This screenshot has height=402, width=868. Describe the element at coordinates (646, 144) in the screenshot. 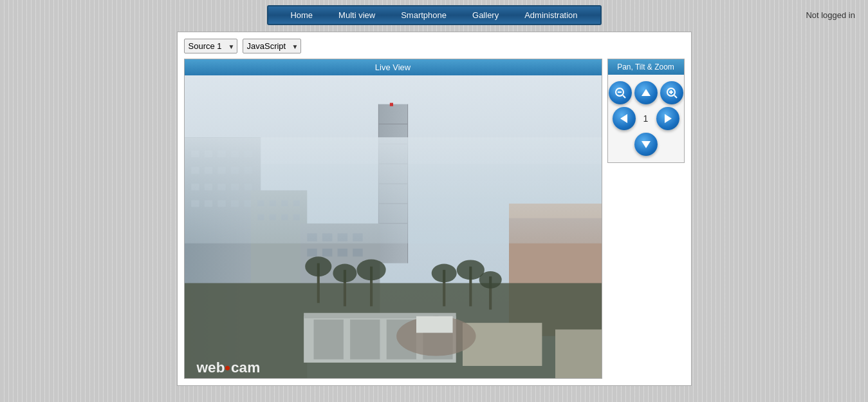

I see `tilt-down-button` at that location.